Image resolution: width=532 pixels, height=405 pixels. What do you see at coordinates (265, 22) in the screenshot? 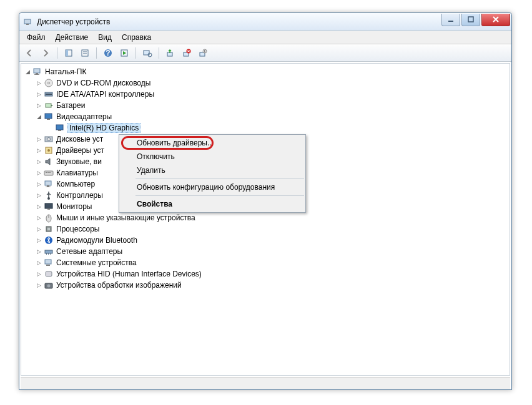
I see `titlebar: Диспетчер устройств` at bounding box center [265, 22].